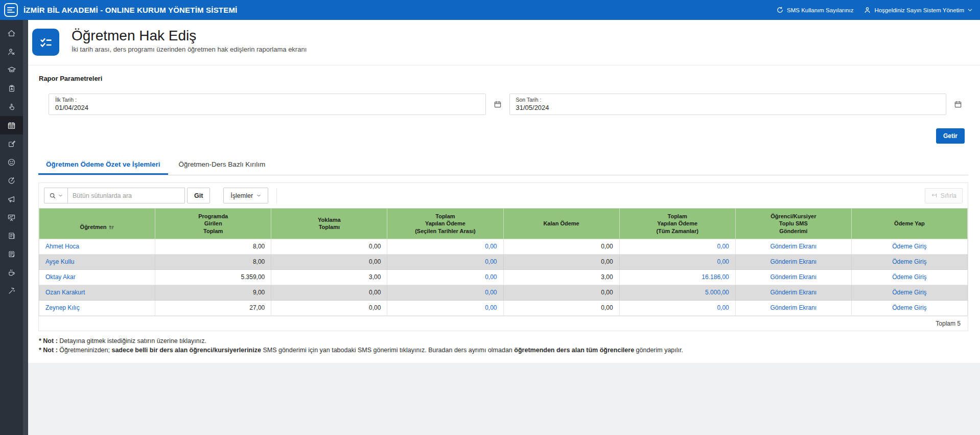 The width and height of the screenshot is (980, 435). Describe the element at coordinates (11, 125) in the screenshot. I see `sidebar-item-schedule` at that location.